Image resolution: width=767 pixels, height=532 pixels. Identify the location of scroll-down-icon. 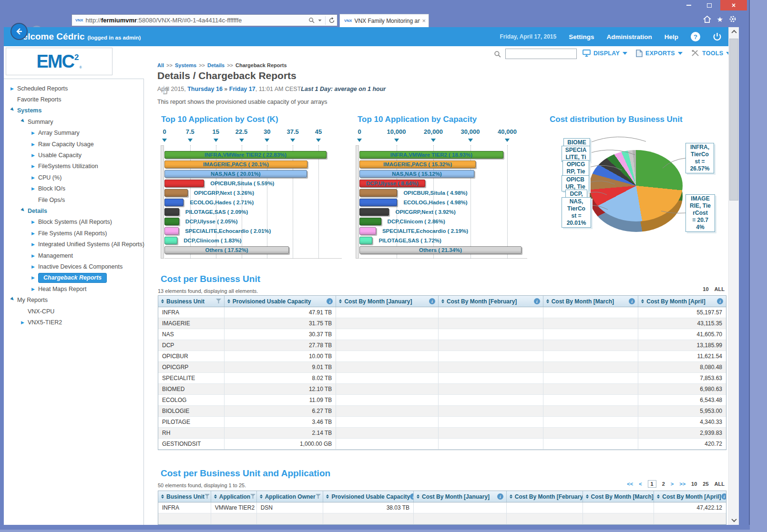
(734, 520).